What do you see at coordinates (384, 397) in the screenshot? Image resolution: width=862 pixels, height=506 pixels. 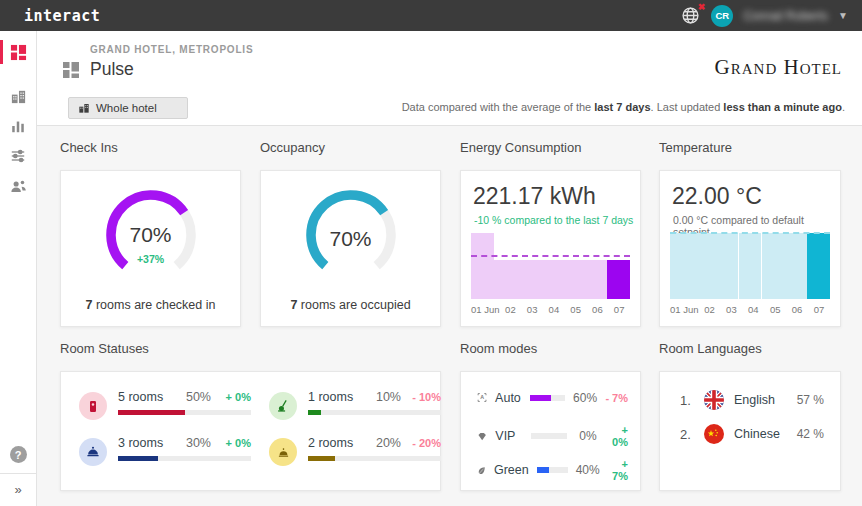 I see `status-percent: 10%` at bounding box center [384, 397].